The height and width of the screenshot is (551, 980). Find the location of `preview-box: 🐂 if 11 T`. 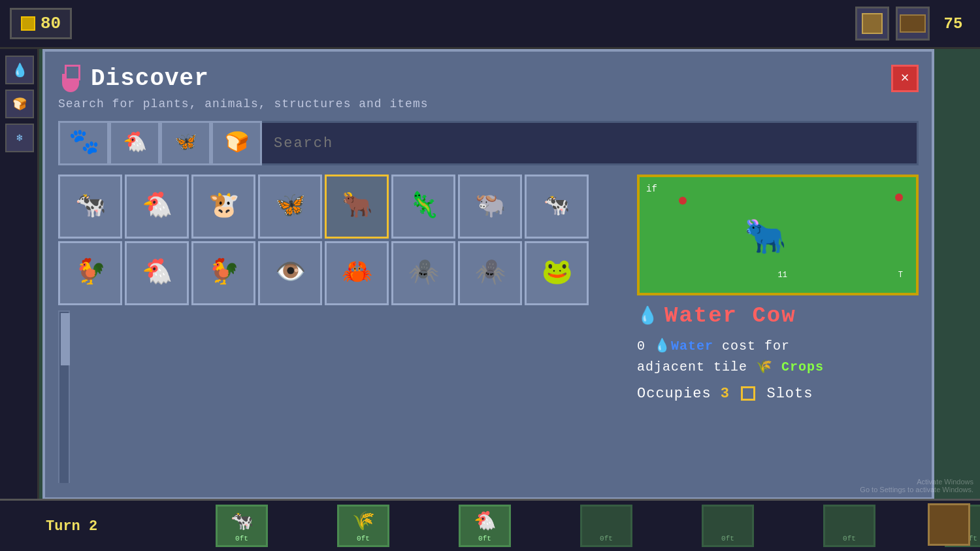

preview-box: 🐂 if 11 T is located at coordinates (777, 235).